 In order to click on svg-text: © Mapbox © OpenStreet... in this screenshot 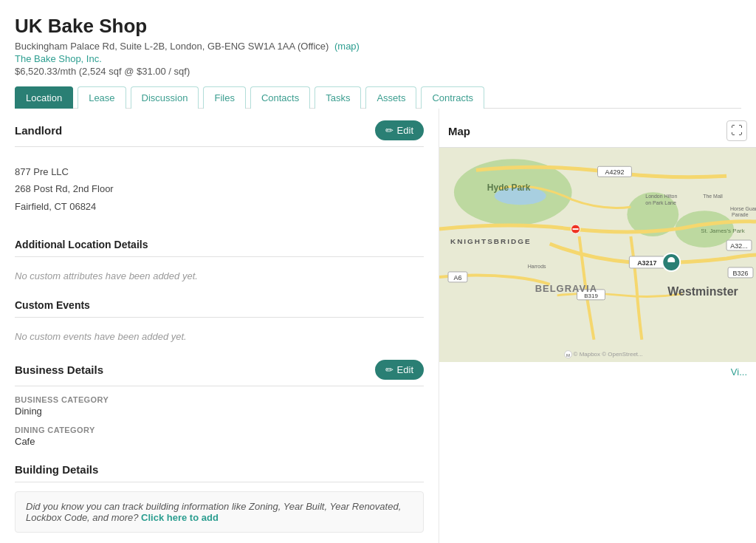, I will do `click(608, 355)`.